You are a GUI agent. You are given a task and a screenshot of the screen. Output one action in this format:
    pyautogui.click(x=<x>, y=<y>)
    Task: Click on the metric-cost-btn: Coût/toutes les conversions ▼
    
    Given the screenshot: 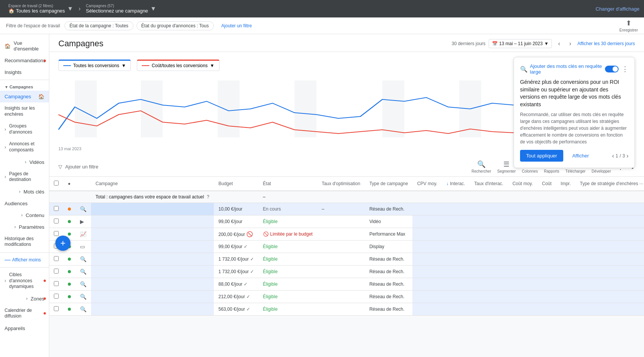 What is the action you would take?
    pyautogui.click(x=178, y=65)
    